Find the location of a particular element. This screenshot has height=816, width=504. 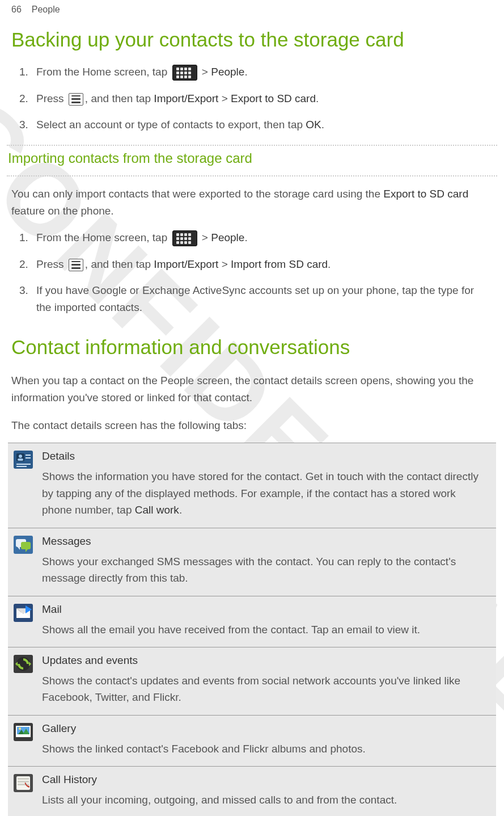

tab-messages-row: Messages Shows your exchanged SMS messag… is located at coordinates (252, 562).